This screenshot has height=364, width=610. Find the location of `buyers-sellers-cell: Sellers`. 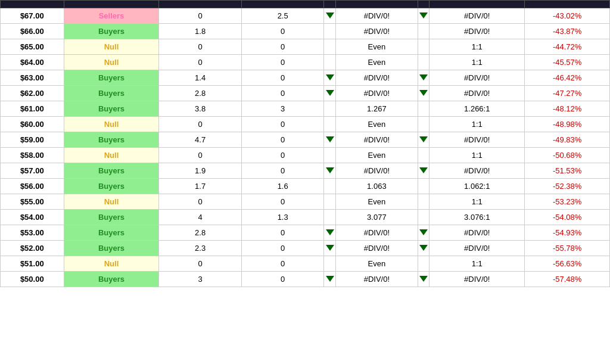

buyers-sellers-cell: Sellers is located at coordinates (111, 16).